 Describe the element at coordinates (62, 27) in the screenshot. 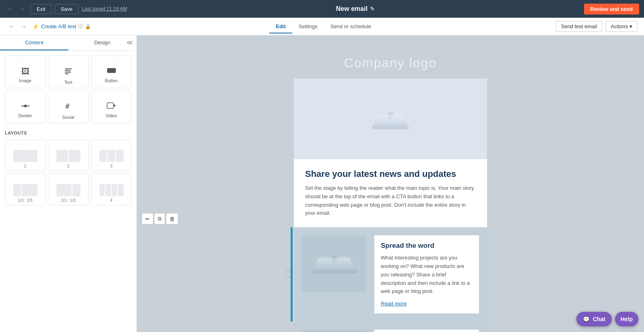

I see `ab-test-link: ⚡ Create A/B test ⓘ 🔒` at that location.